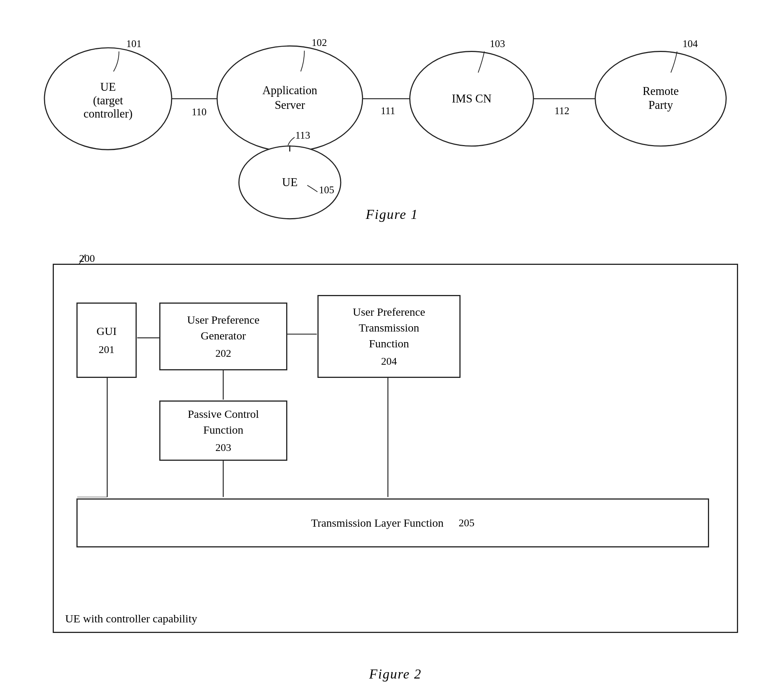  Describe the element at coordinates (378, 523) in the screenshot. I see `tlf-label: Transmission Layer Function` at that location.